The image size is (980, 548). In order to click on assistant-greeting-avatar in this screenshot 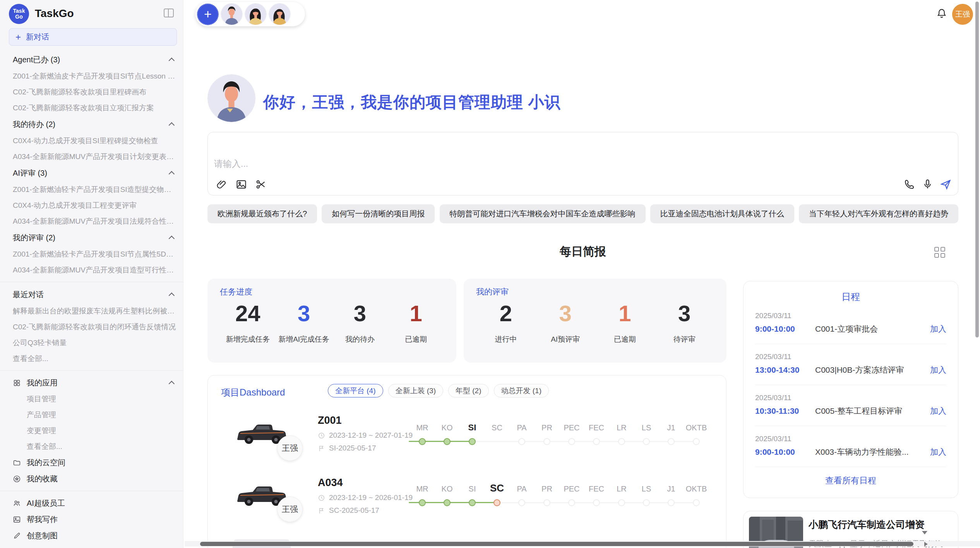, I will do `click(231, 98)`.